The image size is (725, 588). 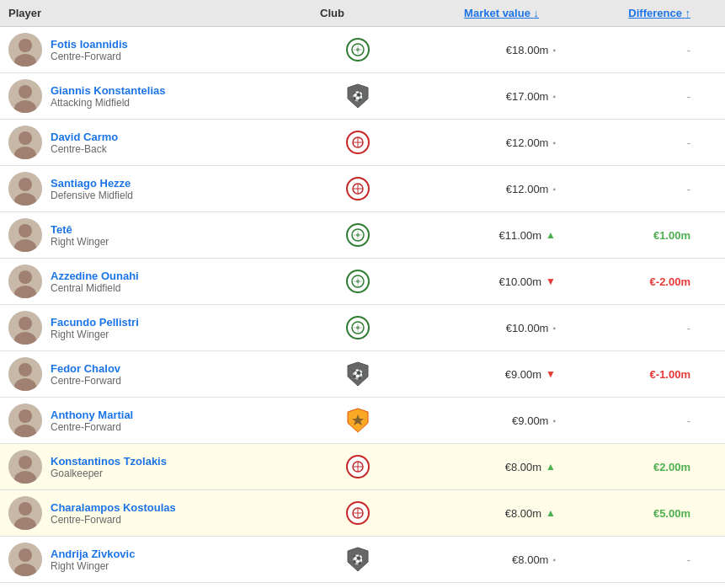 I want to click on market-value-cell: €17.00m ▪, so click(x=480, y=96).